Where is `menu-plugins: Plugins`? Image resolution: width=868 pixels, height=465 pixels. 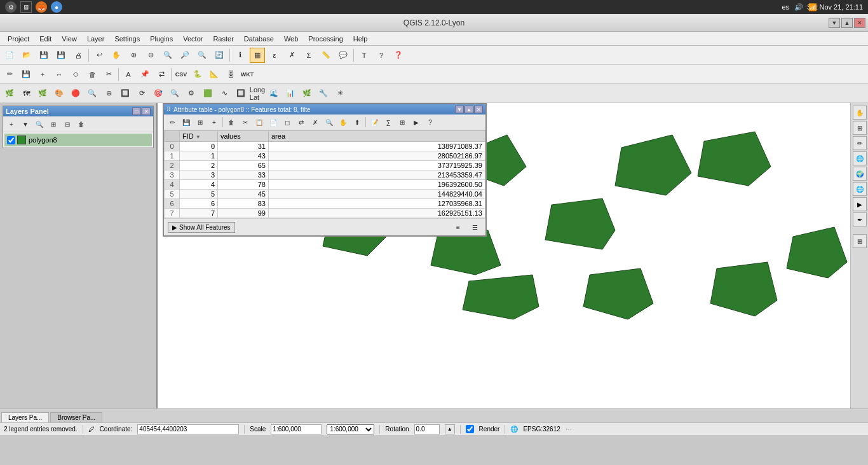
menu-plugins: Plugins is located at coordinates (161, 39).